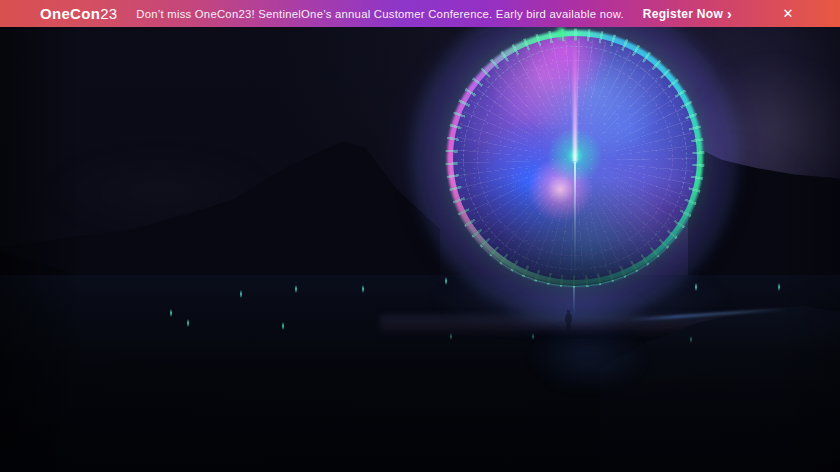 The width and height of the screenshot is (840, 472). What do you see at coordinates (420, 14) in the screenshot?
I see `announcement-banner: OneCon23 Don’t miss OneCon23! SentinelOn…` at bounding box center [420, 14].